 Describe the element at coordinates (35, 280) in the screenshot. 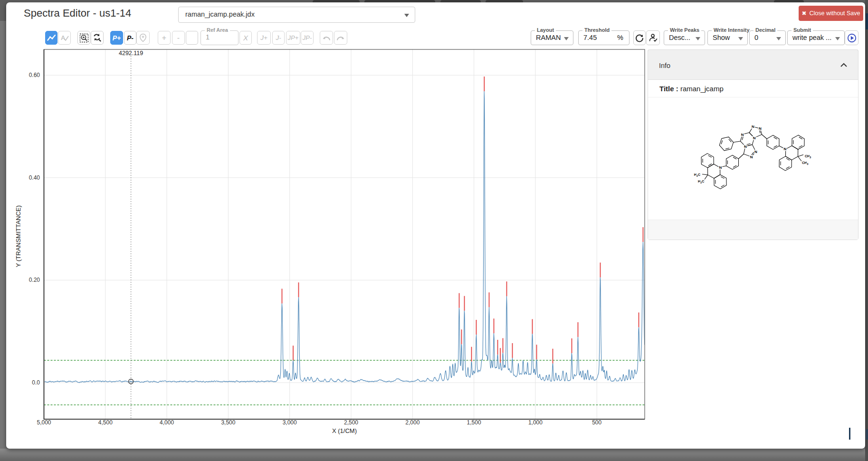

I see `svg-text: 0.20` at that location.